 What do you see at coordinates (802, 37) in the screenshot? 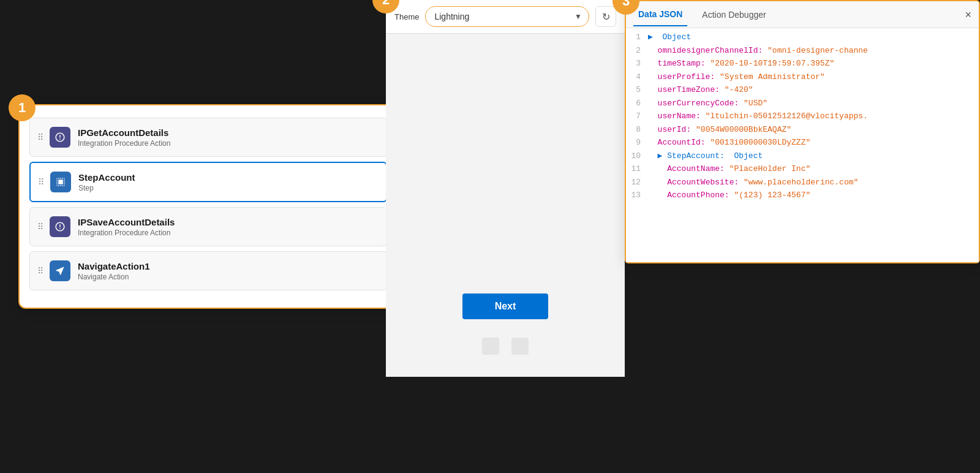
I see `json-line: 1 ▶ Object` at bounding box center [802, 37].